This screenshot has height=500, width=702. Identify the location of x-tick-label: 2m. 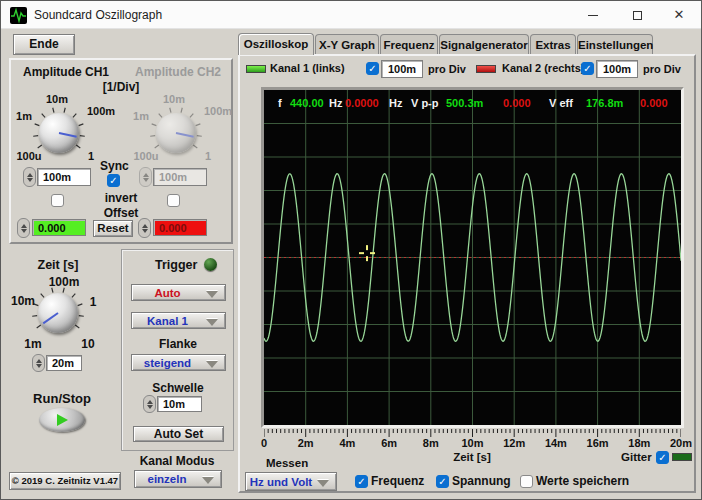
(306, 443).